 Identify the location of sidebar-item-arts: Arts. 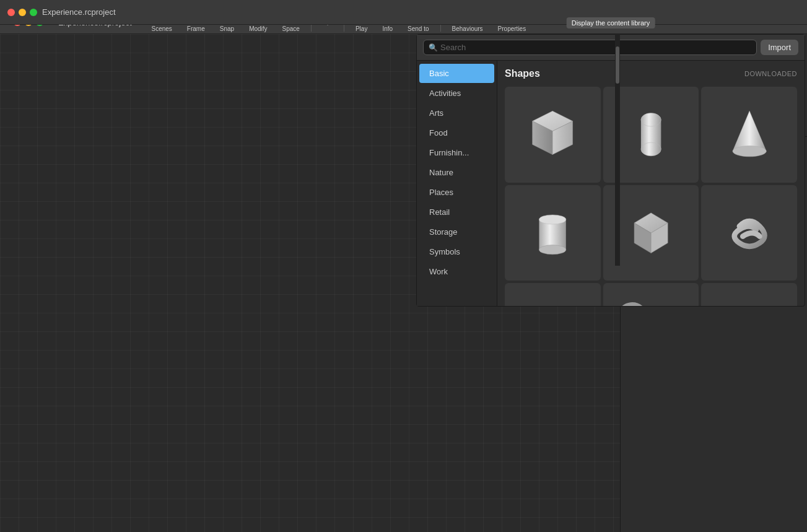
(457, 113).